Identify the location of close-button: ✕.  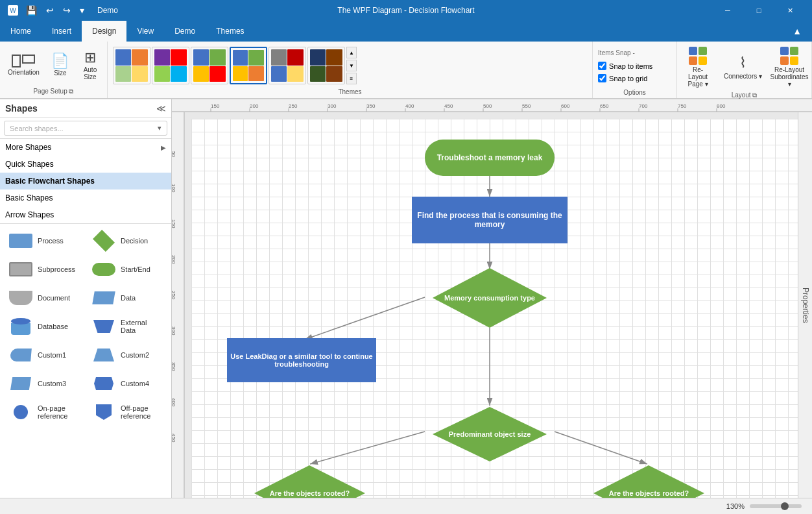
(790, 10).